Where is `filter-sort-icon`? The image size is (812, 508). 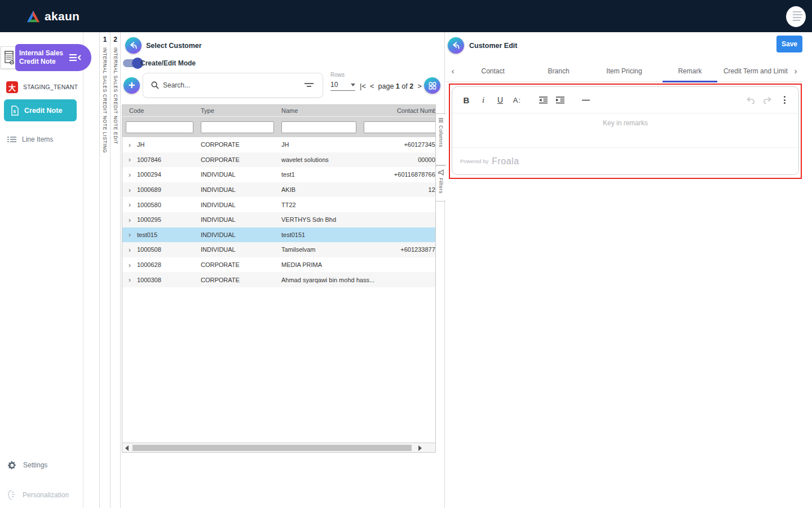
filter-sort-icon is located at coordinates (309, 85).